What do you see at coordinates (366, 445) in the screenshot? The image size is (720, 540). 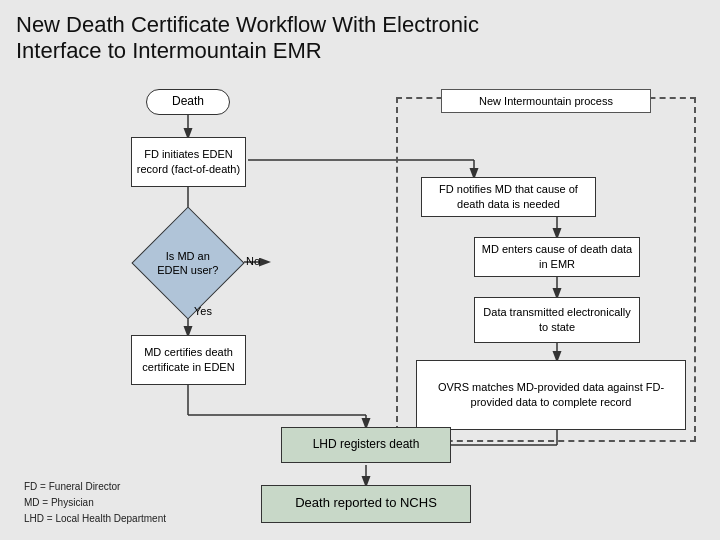 I see `lhd-registers-box: LHD registers death` at bounding box center [366, 445].